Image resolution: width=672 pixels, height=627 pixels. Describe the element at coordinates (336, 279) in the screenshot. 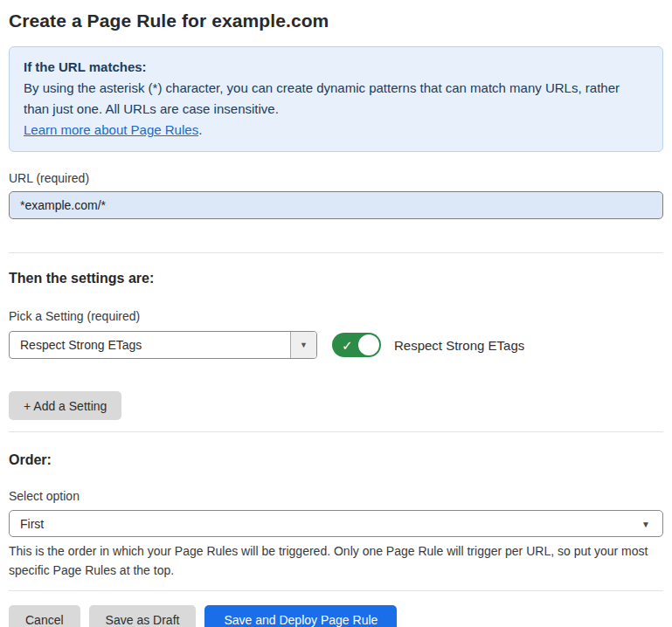

I see `settings-section-heading: Then the settings are:` at that location.